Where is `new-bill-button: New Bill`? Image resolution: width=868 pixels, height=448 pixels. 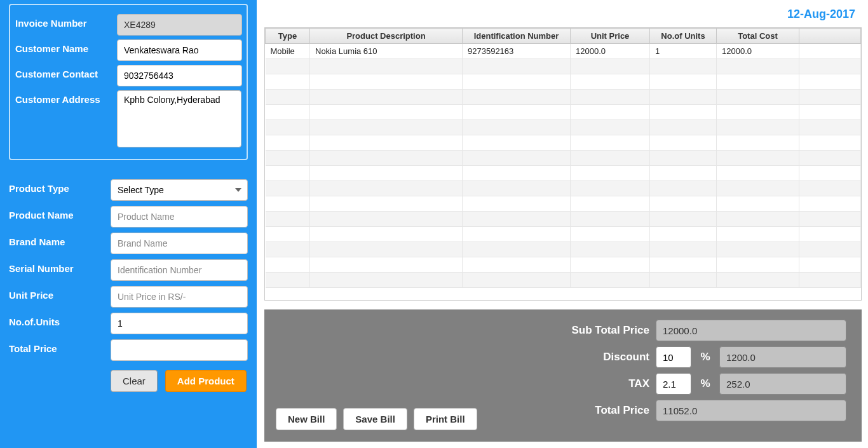
new-bill-button: New Bill is located at coordinates (306, 419).